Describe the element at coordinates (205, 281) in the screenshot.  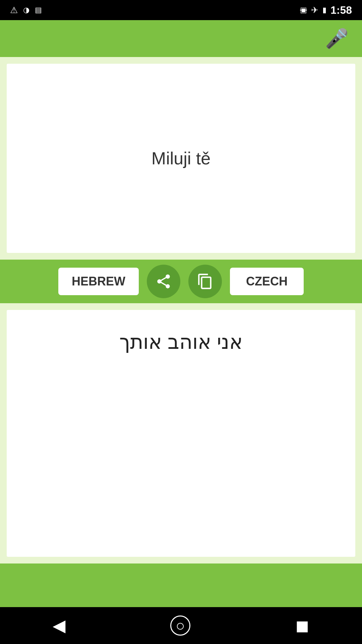
I see `copy-icon` at that location.